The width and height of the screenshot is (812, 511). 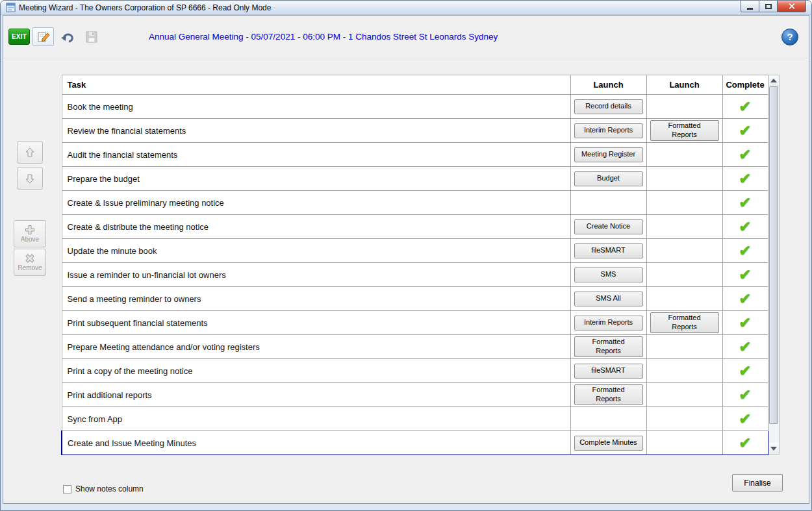 I want to click on column-header-launch1: Launch, so click(x=608, y=85).